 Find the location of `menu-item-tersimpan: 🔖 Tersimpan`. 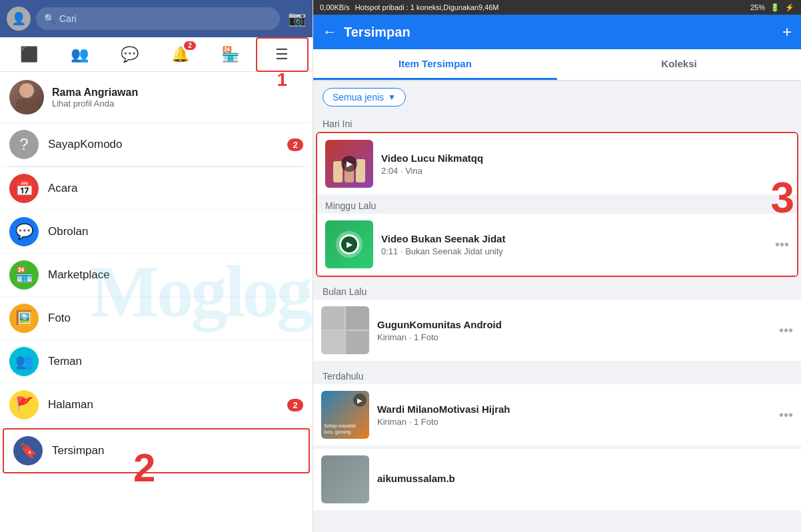

menu-item-tersimpan: 🔖 Tersimpan is located at coordinates (156, 451).